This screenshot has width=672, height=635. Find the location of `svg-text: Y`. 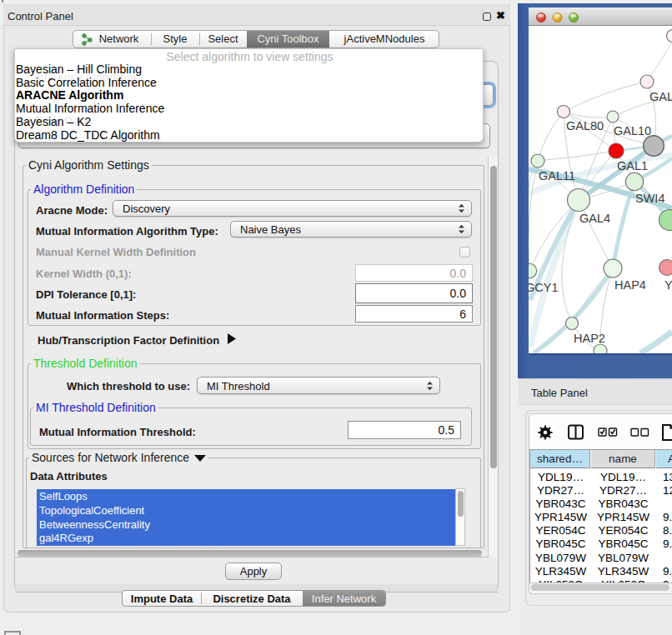

svg-text: Y is located at coordinates (669, 285).